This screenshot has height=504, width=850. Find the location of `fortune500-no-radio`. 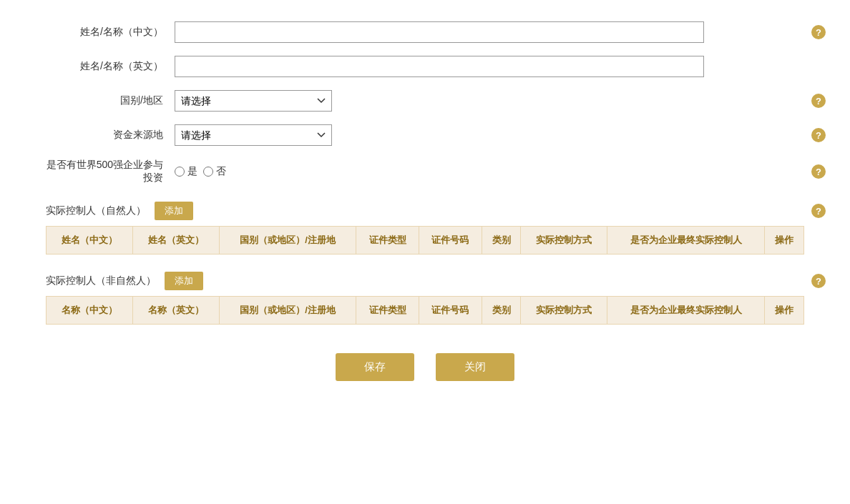

fortune500-no-radio is located at coordinates (208, 172).